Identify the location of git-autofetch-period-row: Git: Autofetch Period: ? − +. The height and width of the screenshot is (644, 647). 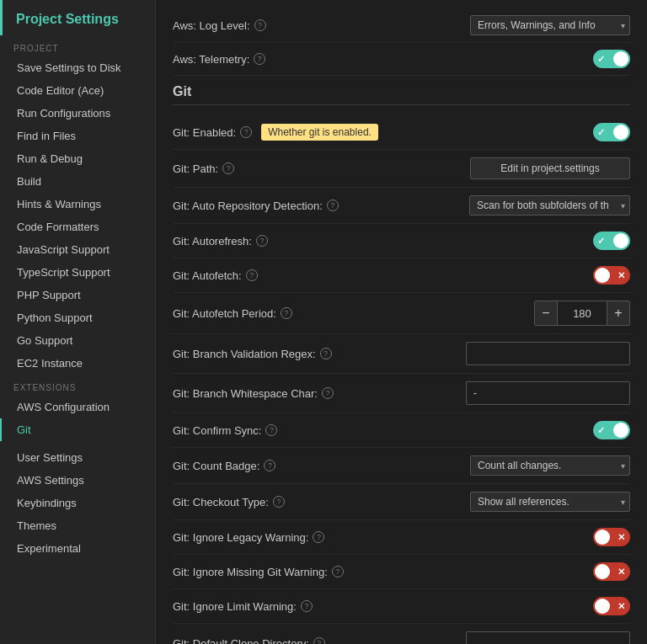
(401, 313).